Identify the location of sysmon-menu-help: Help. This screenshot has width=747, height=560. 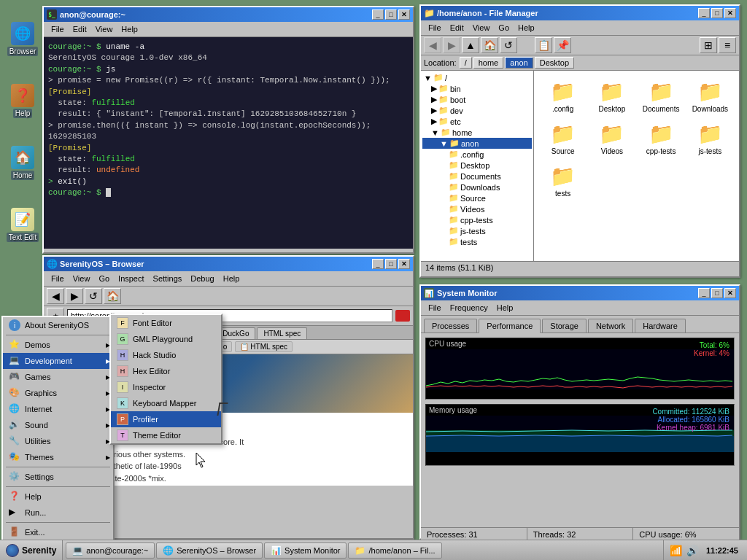
(505, 308).